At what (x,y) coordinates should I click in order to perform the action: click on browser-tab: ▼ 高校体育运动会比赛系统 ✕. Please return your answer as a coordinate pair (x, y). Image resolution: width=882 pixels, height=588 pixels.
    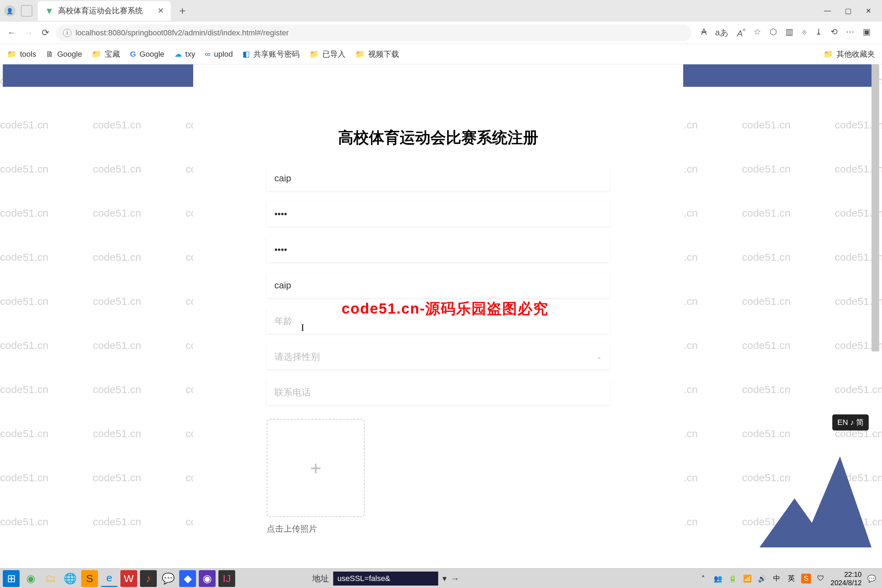
    Looking at the image, I should click on (104, 11).